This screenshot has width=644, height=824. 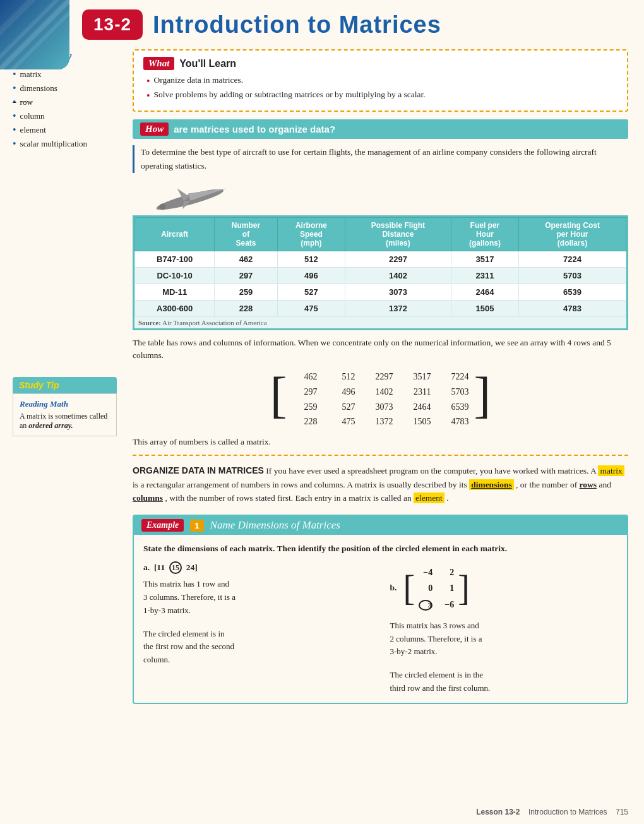 What do you see at coordinates (380, 159) in the screenshot?
I see `intro-paragraph: To determine the best type of aircraft t…` at bounding box center [380, 159].